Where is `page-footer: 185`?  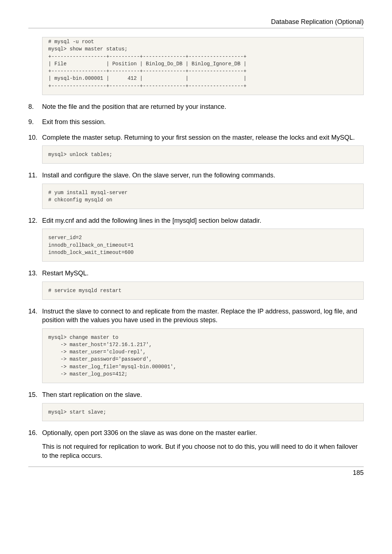
page-footer: 185 is located at coordinates (196, 472).